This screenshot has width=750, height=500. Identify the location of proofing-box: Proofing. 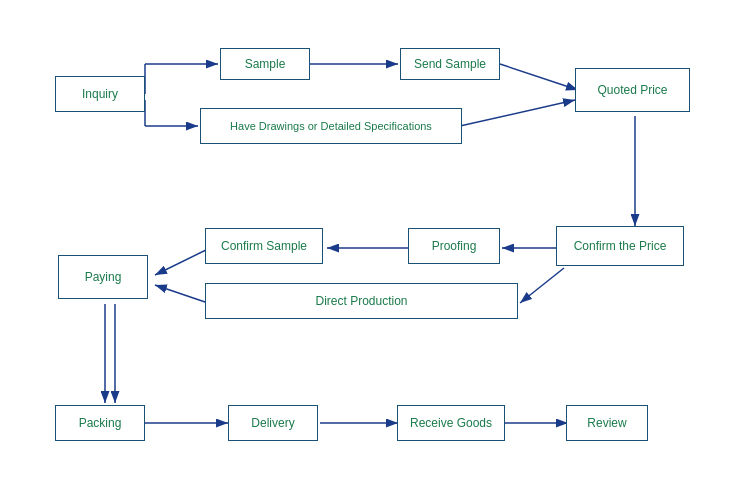
(454, 246).